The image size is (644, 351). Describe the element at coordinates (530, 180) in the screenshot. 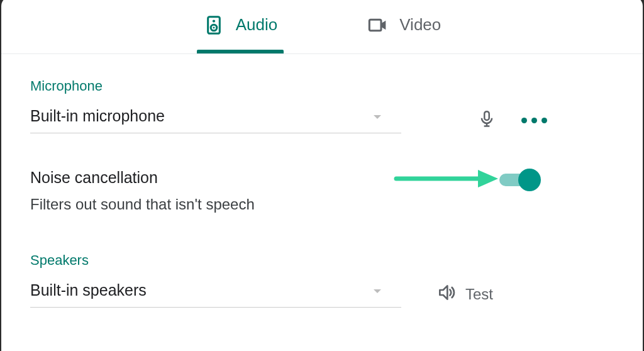

I see `toggle-thumb` at that location.